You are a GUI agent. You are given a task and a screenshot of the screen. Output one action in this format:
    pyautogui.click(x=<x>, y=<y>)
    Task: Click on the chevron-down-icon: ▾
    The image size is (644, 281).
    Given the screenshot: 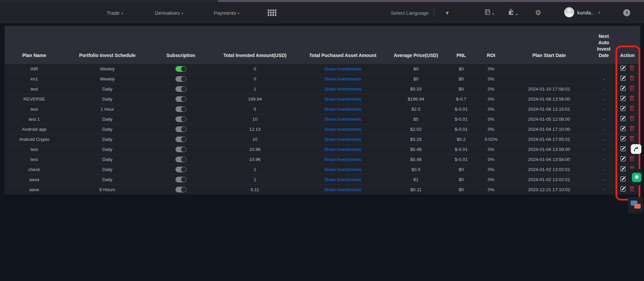 What is the action you would take?
    pyautogui.click(x=239, y=13)
    